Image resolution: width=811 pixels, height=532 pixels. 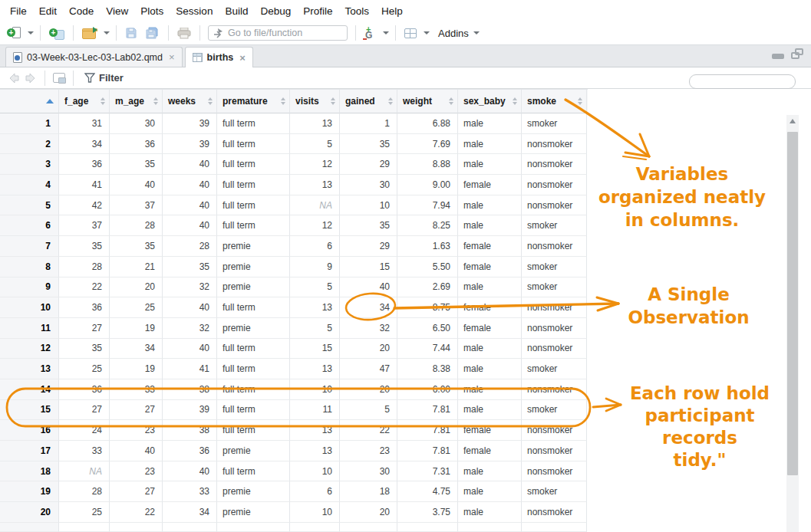 What do you see at coordinates (453, 34) in the screenshot?
I see `addins-label: Addins` at bounding box center [453, 34].